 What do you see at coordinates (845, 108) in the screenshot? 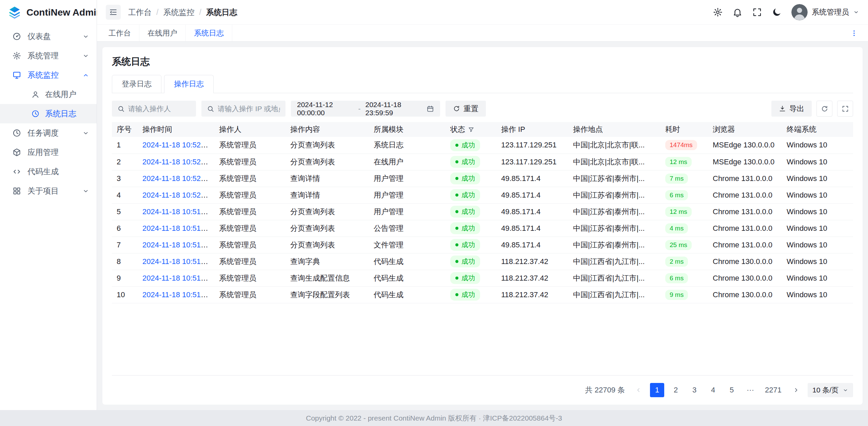
I see `table-fullscreen-button` at bounding box center [845, 108].